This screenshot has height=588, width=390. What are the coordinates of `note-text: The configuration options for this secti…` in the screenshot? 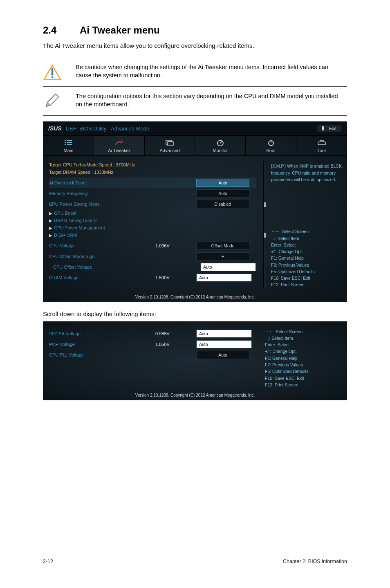 It's located at (211, 101).